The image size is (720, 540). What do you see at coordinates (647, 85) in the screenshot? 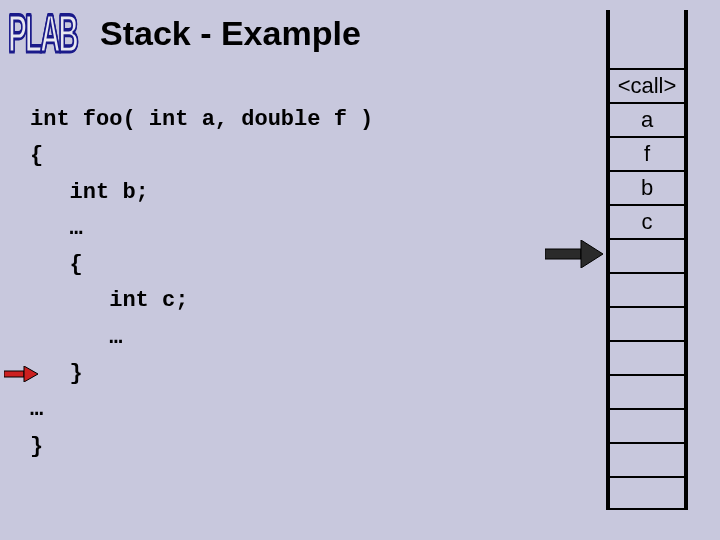
I see `stack-cell: <call>` at bounding box center [647, 85].